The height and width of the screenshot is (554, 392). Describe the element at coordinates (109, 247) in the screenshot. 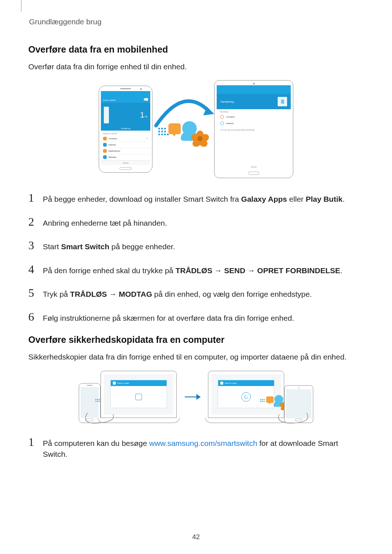

I see `step-text: Start Smart Switch på begge enheder.` at that location.